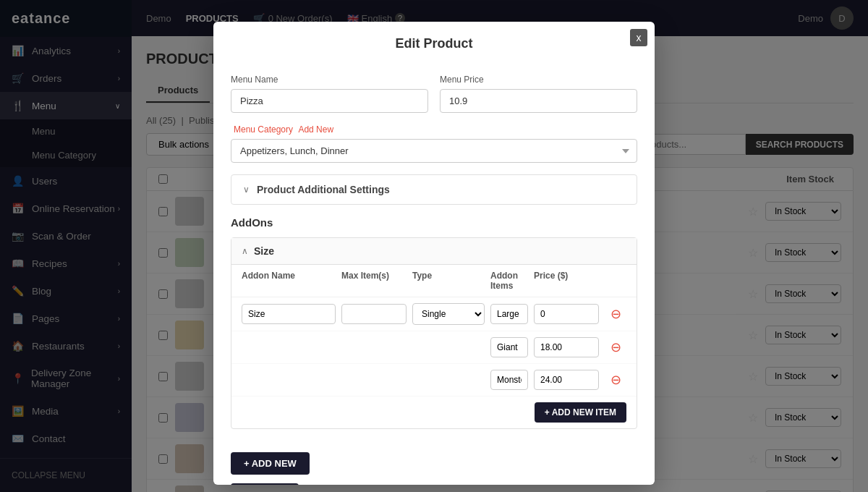 The width and height of the screenshot is (868, 492). Describe the element at coordinates (434, 469) in the screenshot. I see `modal-footer: + ADD NEW SUBMIT` at that location.